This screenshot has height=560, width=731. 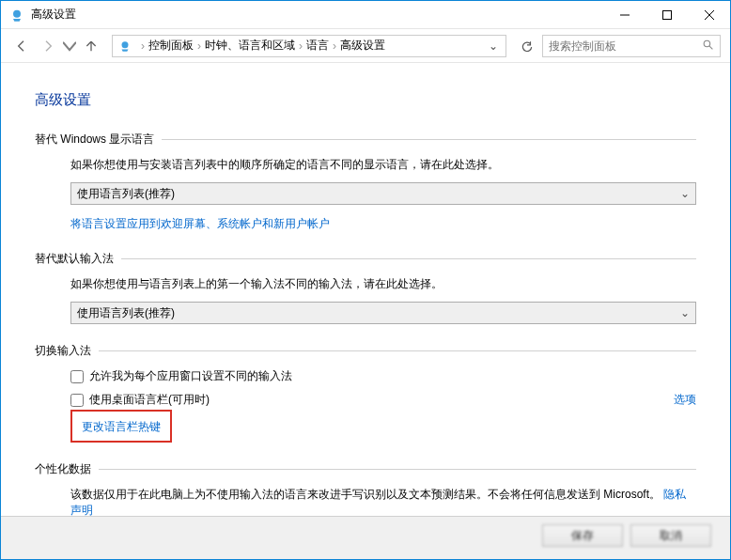 I want to click on page-title: 高级设置, so click(x=366, y=100).